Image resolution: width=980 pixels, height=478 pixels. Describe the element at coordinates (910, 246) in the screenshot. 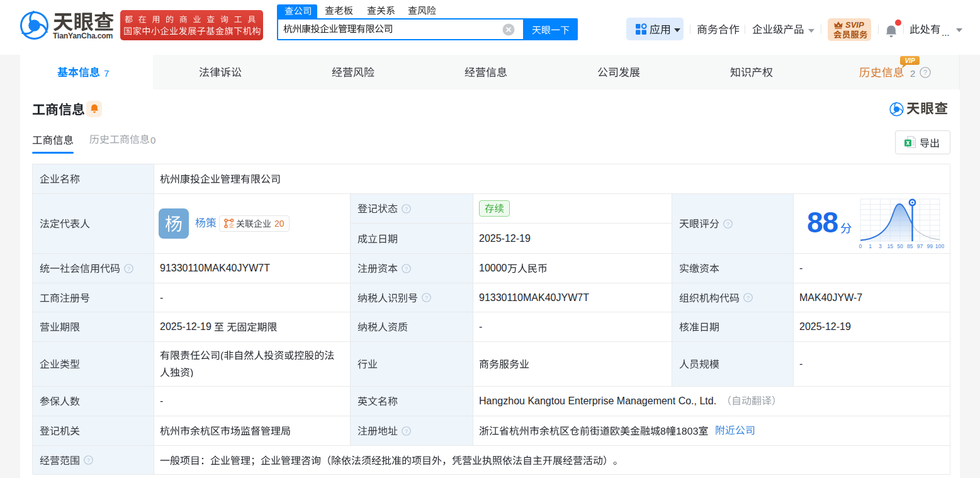

I see `svg-text: 85` at that location.